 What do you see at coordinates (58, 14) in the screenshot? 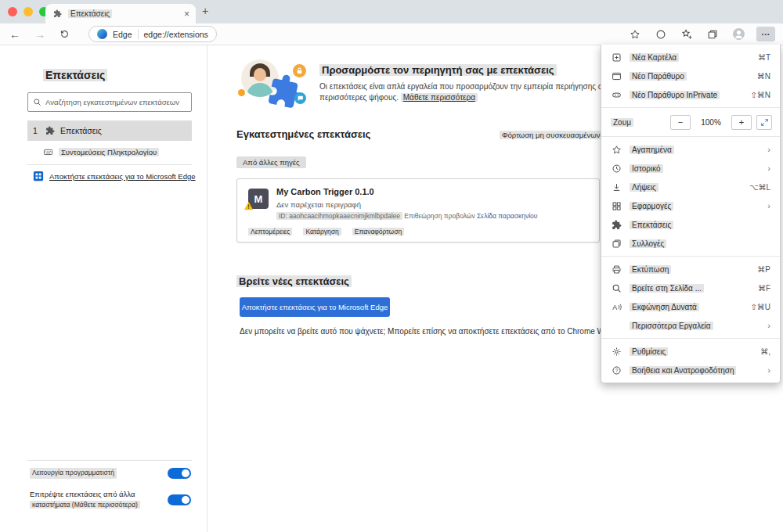
I see `extensions-puzzle-icon` at bounding box center [58, 14].